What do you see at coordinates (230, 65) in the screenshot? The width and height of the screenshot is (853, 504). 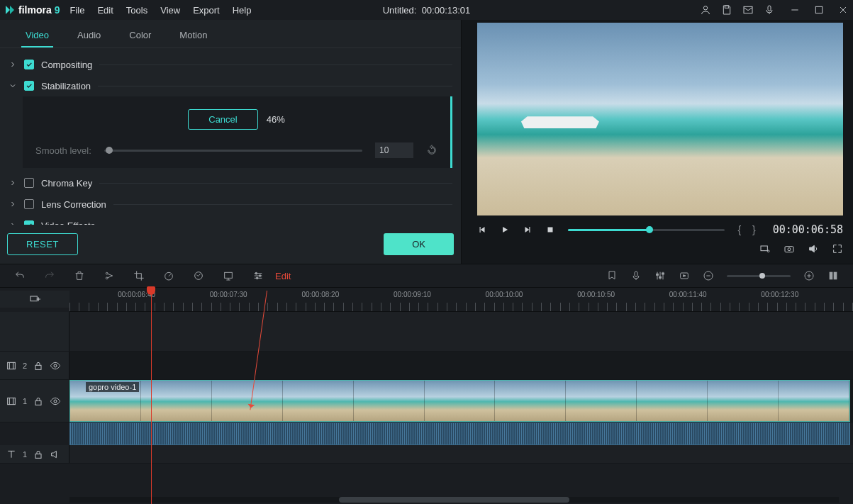 I see `section-compositing: Compositing` at bounding box center [230, 65].